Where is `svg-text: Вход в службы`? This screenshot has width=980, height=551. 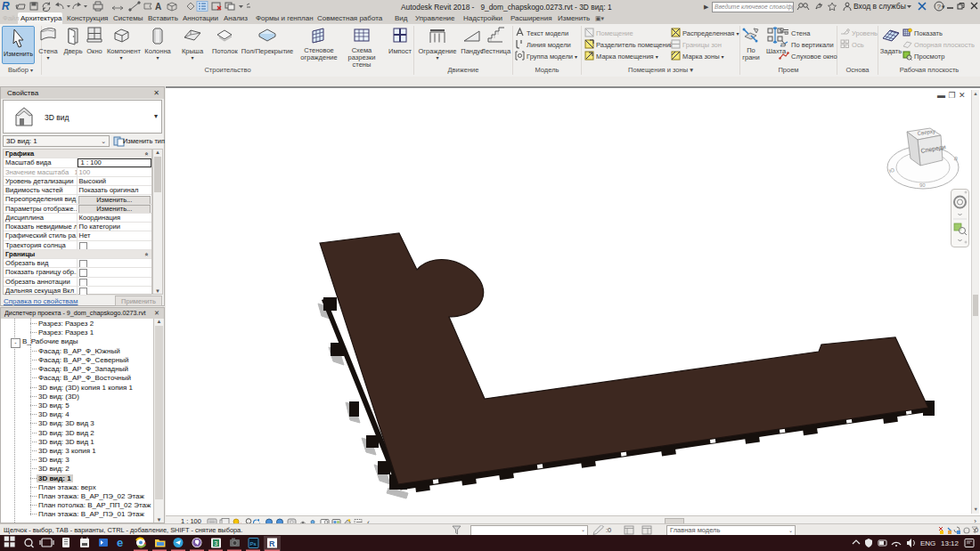
svg-text: Вход в службы is located at coordinates (880, 6).